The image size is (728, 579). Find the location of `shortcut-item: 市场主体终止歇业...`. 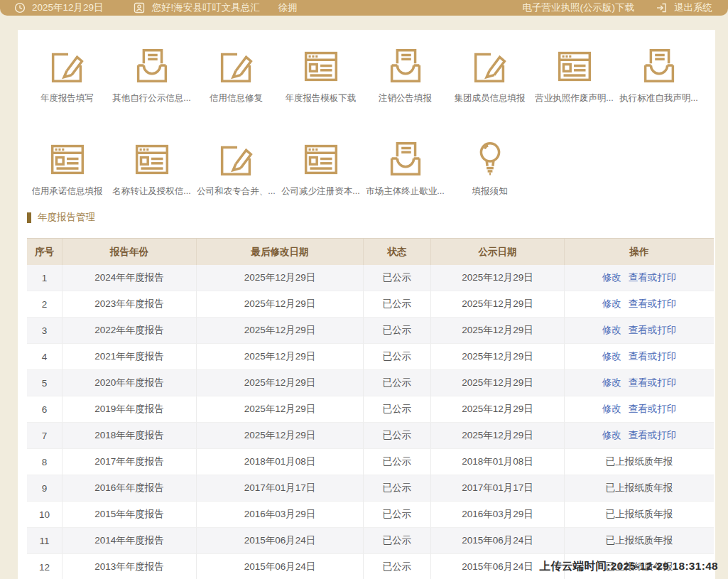

shortcut-item: 市场主体终止歇业... is located at coordinates (405, 168).